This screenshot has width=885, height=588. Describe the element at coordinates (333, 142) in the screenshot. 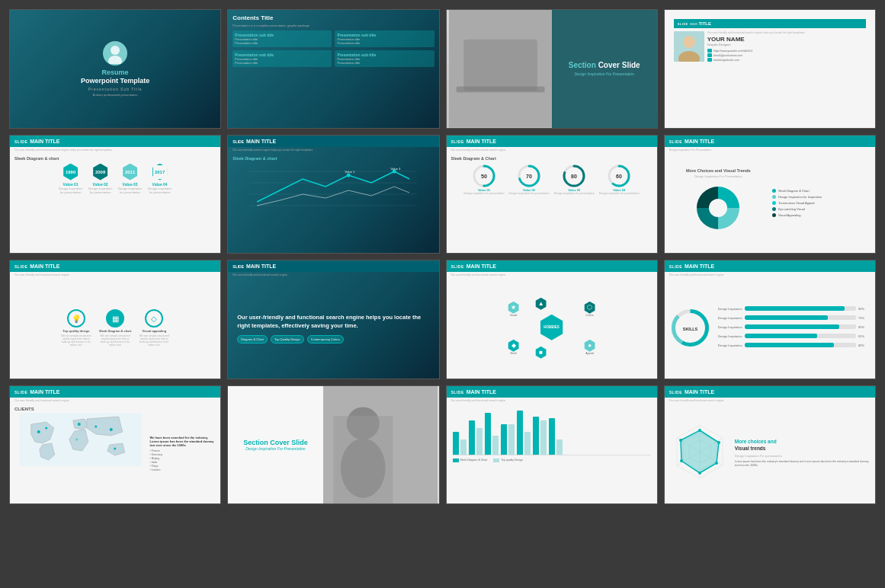

I see `slide6-header: SLIDE MAIN TITLE` at that location.